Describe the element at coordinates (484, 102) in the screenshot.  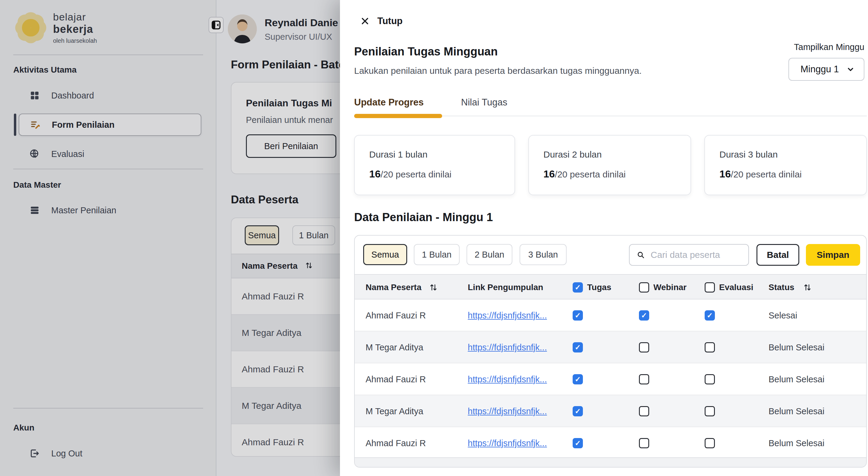
I see `tab-nilai-tugas: Nilai Tugas` at that location.